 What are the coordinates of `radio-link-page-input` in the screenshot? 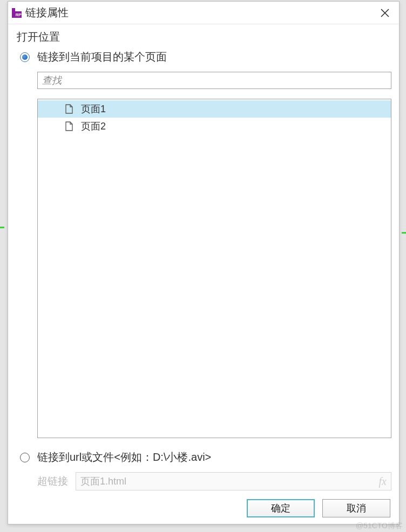 It's located at (25, 57).